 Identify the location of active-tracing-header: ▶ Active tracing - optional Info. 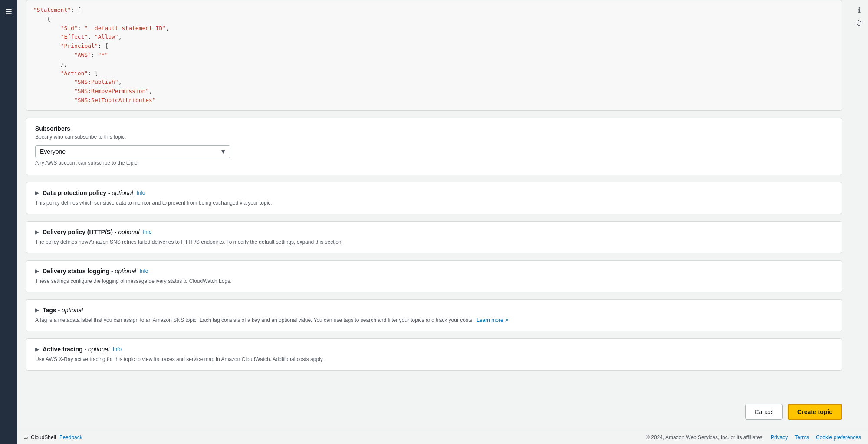
(434, 349).